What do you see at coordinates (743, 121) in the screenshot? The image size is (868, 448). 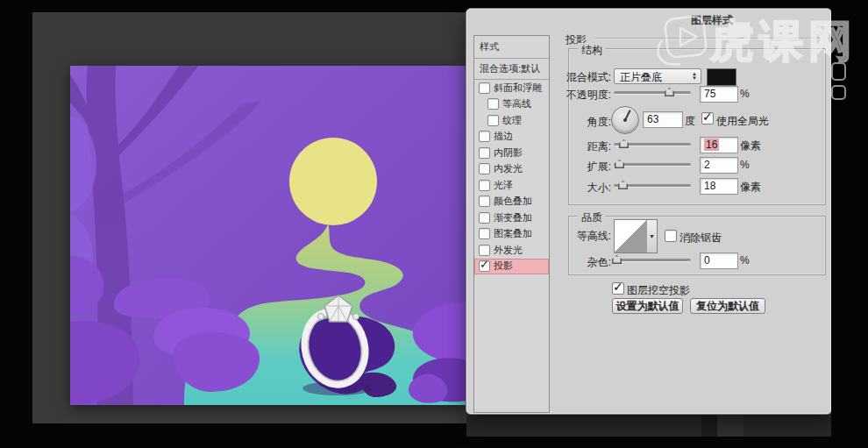 I see `use-global-light-label: 使用全局光` at bounding box center [743, 121].